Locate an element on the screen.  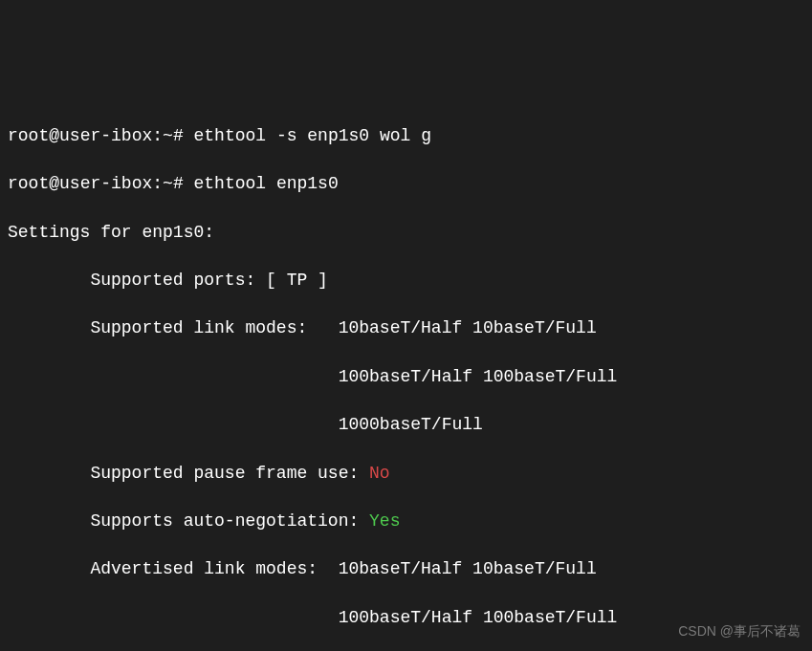
prompt-line-2: root@user-ibox:~# ethtool enp1s0 is located at coordinates (406, 184).